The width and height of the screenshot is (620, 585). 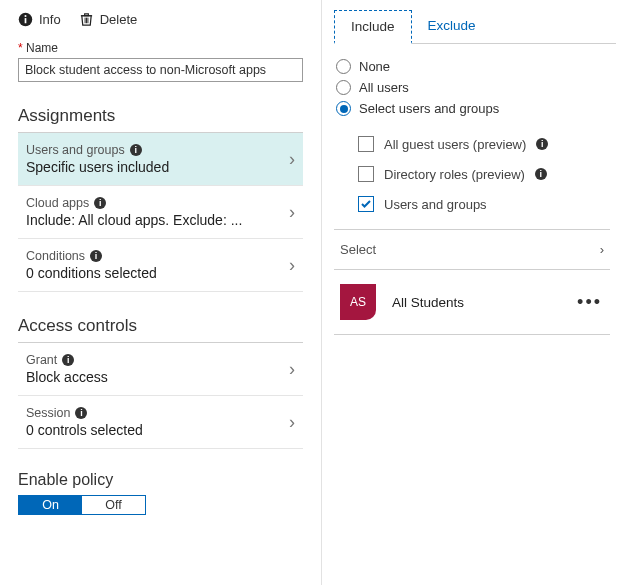 What do you see at coordinates (50, 505) in the screenshot?
I see `toggle-on: On` at bounding box center [50, 505].